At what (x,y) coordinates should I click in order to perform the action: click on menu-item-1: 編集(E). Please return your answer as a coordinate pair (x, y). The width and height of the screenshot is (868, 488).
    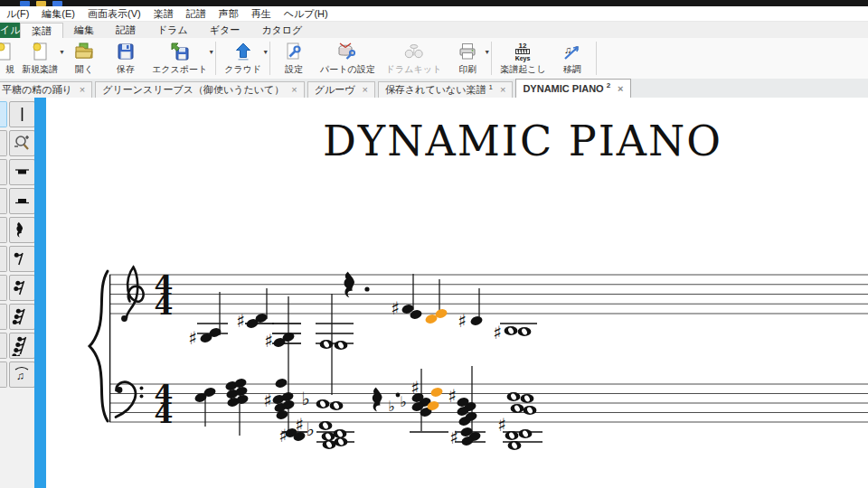
    Looking at the image, I should click on (58, 14).